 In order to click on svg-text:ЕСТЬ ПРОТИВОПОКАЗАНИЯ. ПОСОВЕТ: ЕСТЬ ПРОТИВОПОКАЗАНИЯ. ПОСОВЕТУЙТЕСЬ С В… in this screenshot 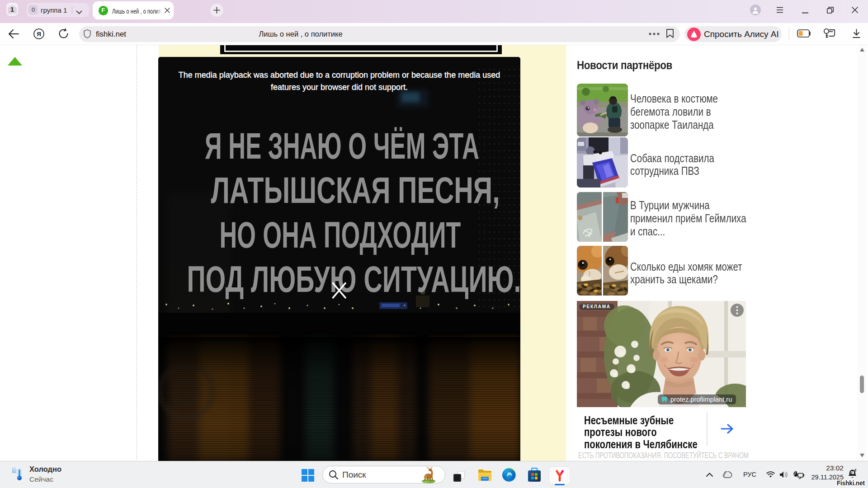, I will do `click(664, 455)`.